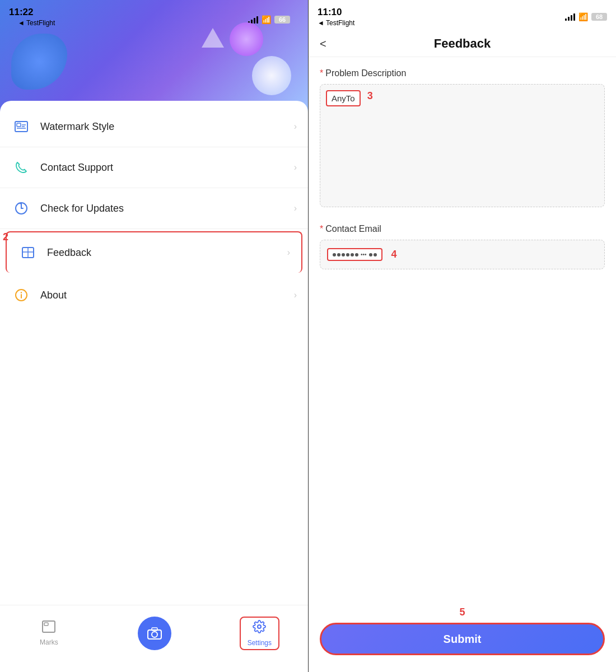 The width and height of the screenshot is (616, 672). What do you see at coordinates (154, 638) in the screenshot?
I see `bottom-tab-bar: Marks Settings 1` at bounding box center [154, 638].